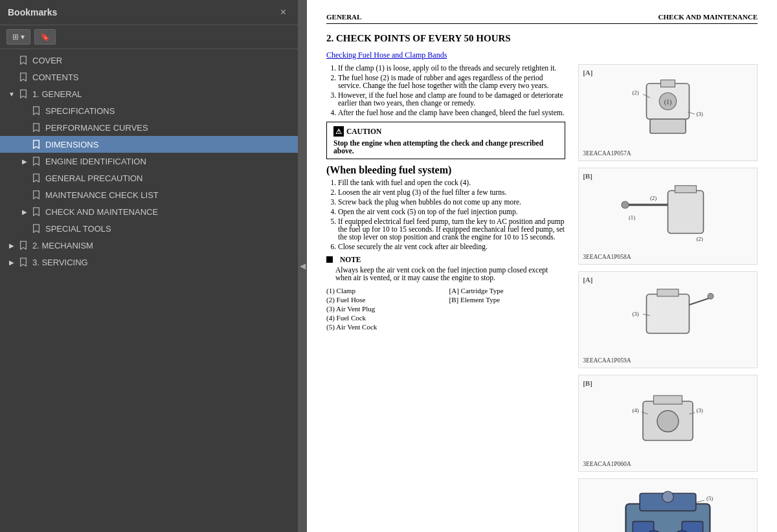  Describe the element at coordinates (80, 111) in the screenshot. I see `sidebar-item-label-specifications: SPECIFICATIONS` at that location.